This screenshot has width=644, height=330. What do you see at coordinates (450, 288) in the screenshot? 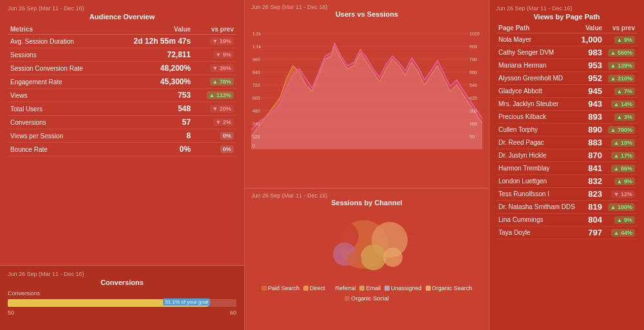
I see `legend-item: Organic Search` at bounding box center [450, 288].